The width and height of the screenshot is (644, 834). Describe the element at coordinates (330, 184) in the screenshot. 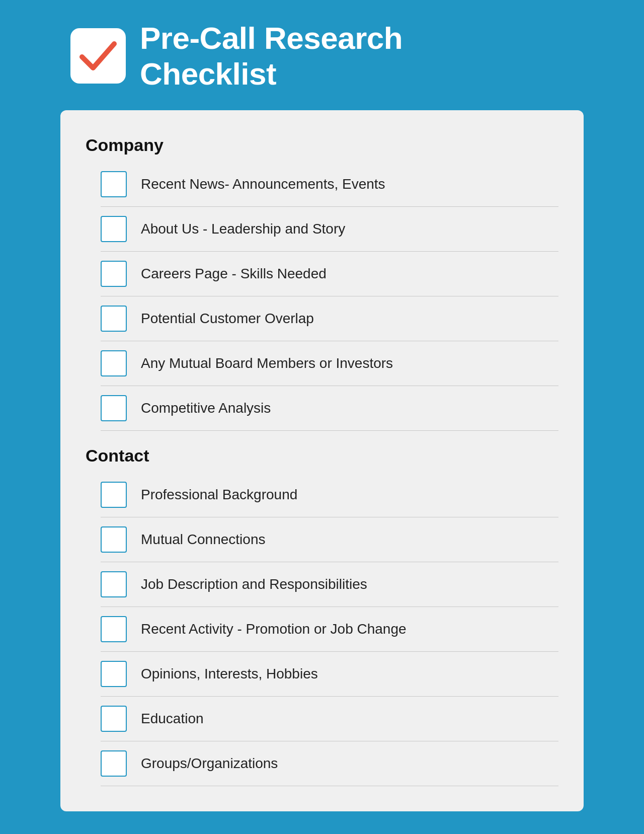

I see `list-item: Recent News- Announcements, Events` at that location.